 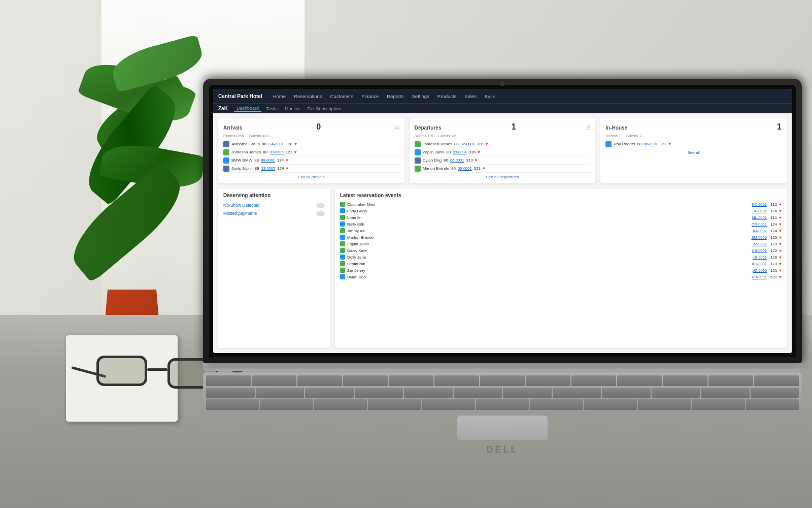 I want to click on tab-dashboard: Dashboard, so click(x=248, y=109).